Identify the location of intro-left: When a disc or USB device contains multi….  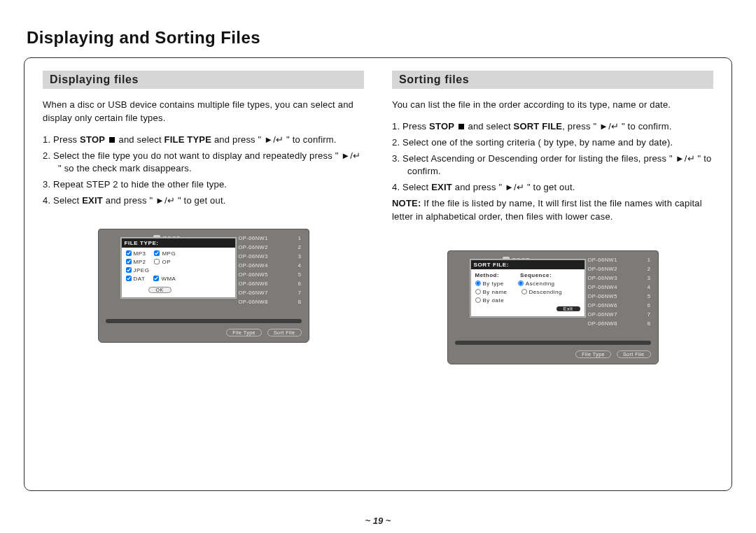
(203, 112).